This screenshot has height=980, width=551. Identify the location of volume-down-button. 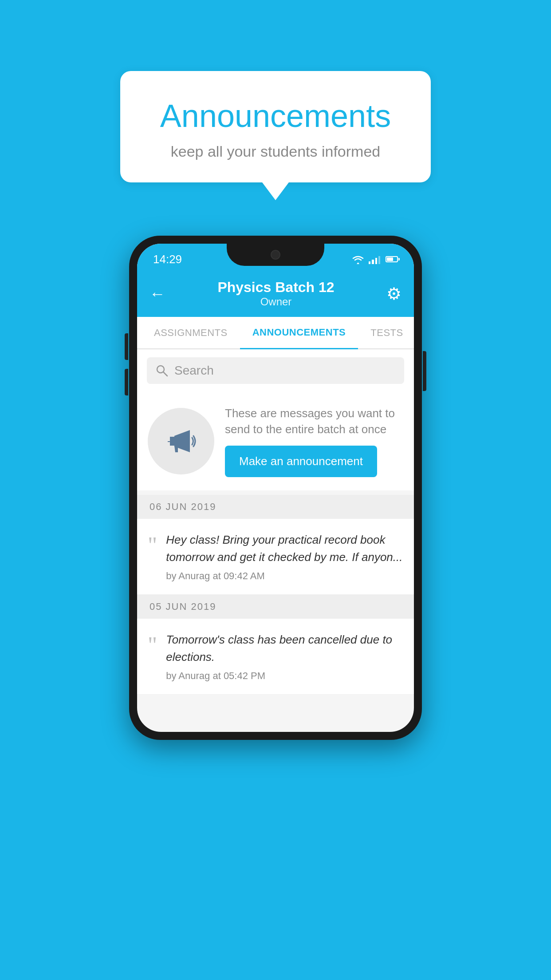
(126, 382).